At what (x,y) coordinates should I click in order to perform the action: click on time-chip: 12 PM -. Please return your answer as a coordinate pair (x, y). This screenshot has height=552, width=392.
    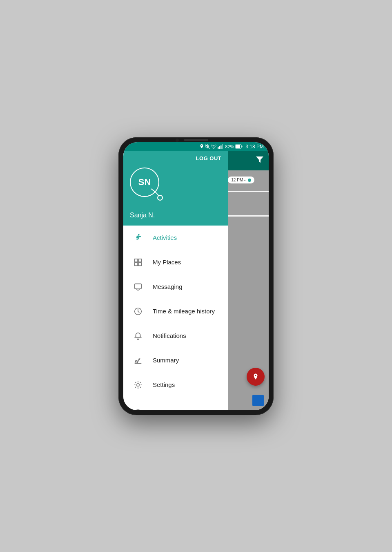
    Looking at the image, I should click on (241, 180).